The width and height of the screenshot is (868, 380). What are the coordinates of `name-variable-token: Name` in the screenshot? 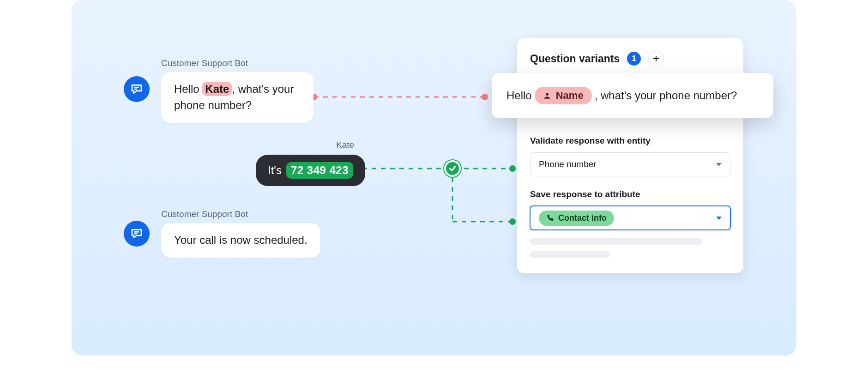 It's located at (563, 96).